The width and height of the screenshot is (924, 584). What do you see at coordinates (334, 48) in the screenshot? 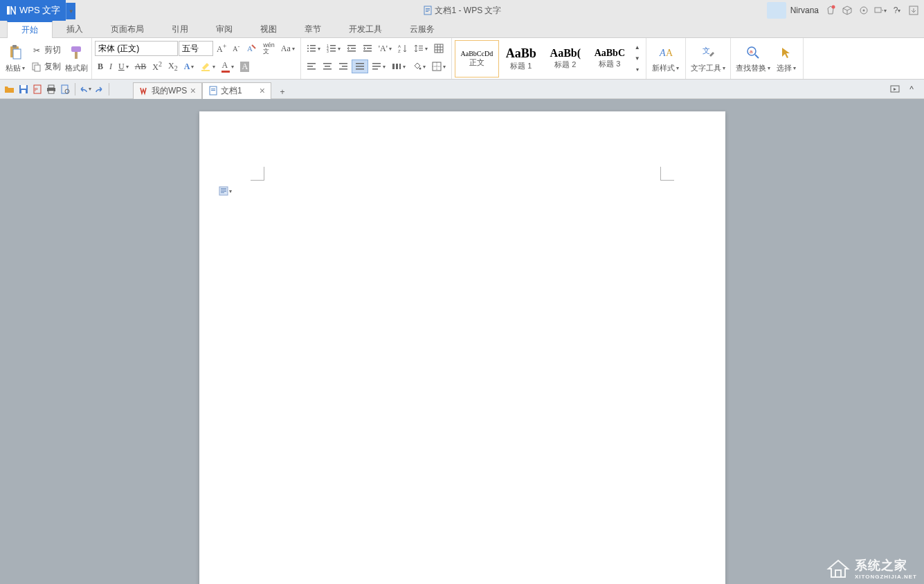
I see `numbered-list-button: 123▾` at bounding box center [334, 48].